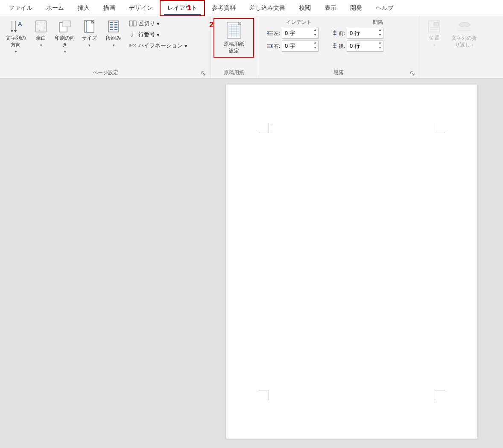  Describe the element at coordinates (189, 8) in the screenshot. I see `annotation-1: 1` at that location.